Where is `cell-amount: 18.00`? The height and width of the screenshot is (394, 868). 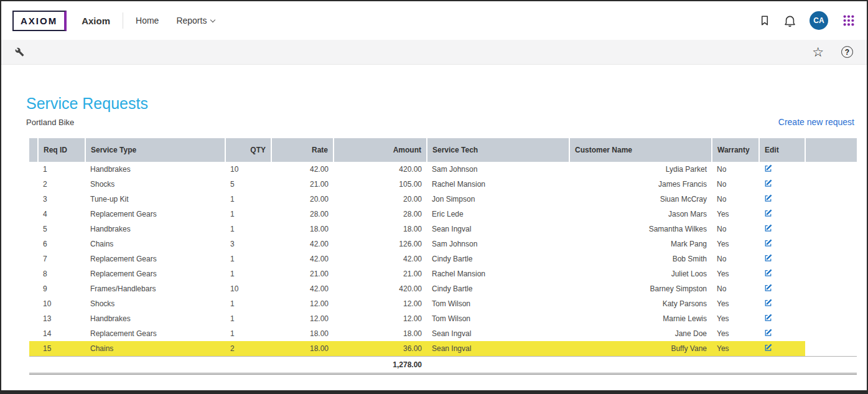
cell-amount: 18.00 is located at coordinates (380, 334).